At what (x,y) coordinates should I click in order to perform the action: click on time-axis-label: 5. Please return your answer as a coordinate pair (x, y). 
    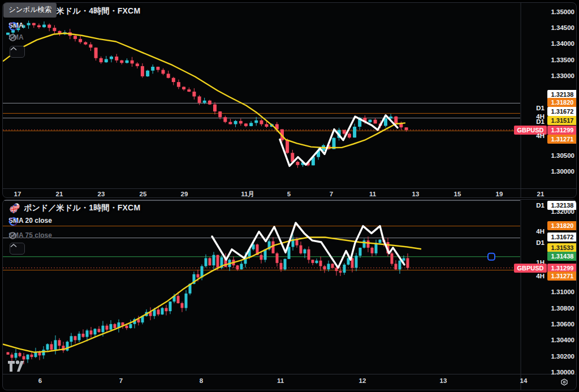
    Looking at the image, I should click on (290, 194).